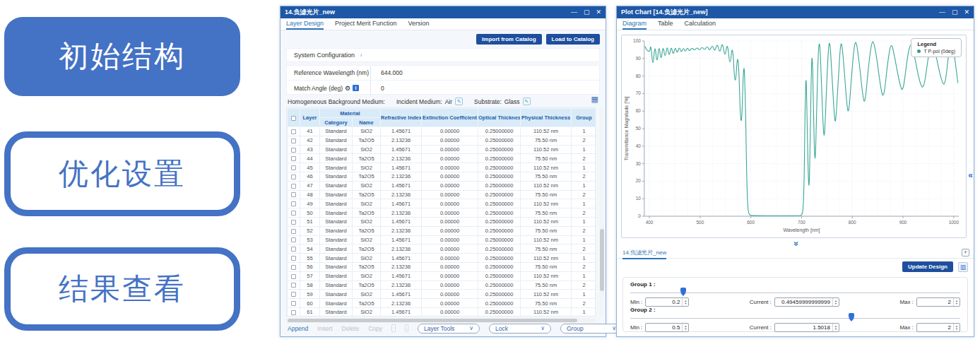 The height and width of the screenshot is (342, 980). I want to click on tab-version: Version, so click(419, 24).